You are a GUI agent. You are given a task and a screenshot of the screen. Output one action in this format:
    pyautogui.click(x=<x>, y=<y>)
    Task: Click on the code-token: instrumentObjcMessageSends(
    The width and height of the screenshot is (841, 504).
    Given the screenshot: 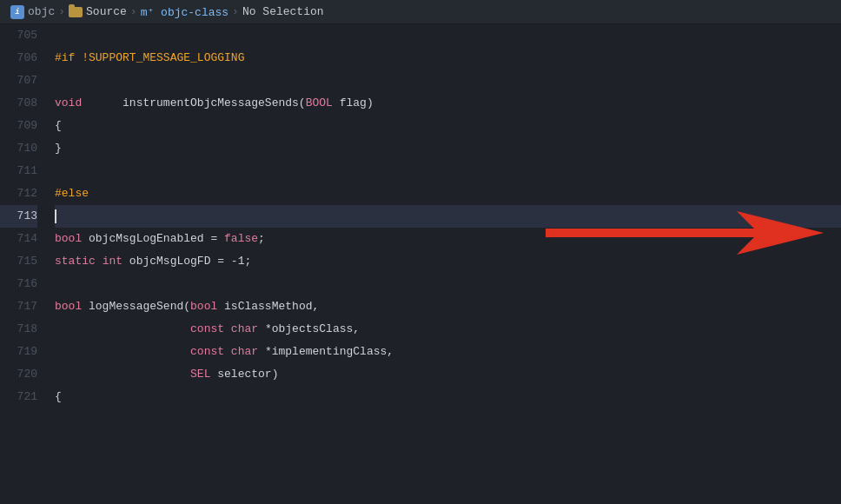 What is the action you would take?
    pyautogui.click(x=193, y=103)
    